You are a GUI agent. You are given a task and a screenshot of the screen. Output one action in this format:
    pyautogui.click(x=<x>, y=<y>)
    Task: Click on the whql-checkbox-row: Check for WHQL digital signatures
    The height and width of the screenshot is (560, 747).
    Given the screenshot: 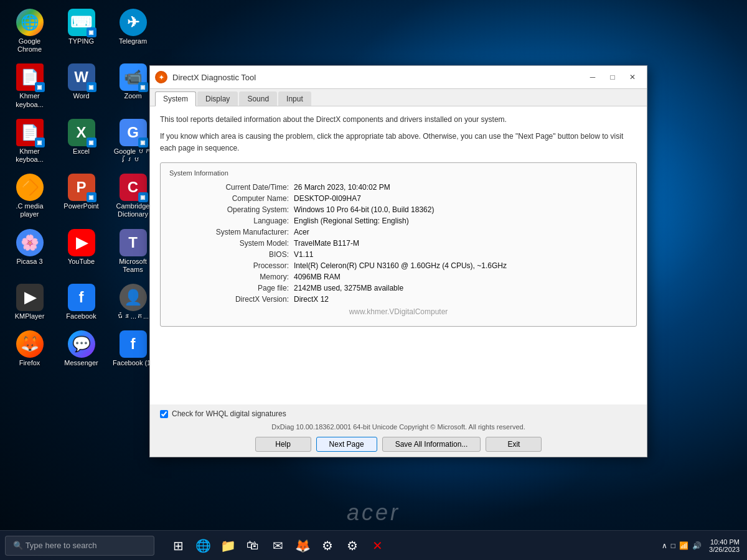 What is the action you would take?
    pyautogui.click(x=398, y=414)
    